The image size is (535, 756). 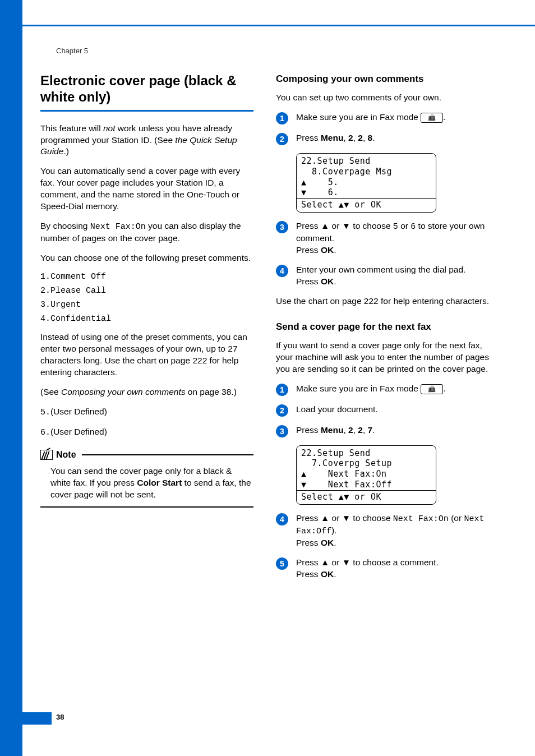 I want to click on lcd-display: 22.Setup Send 8.Coverpage Msg ▲ 5. ▼ 6. …, so click(x=366, y=183).